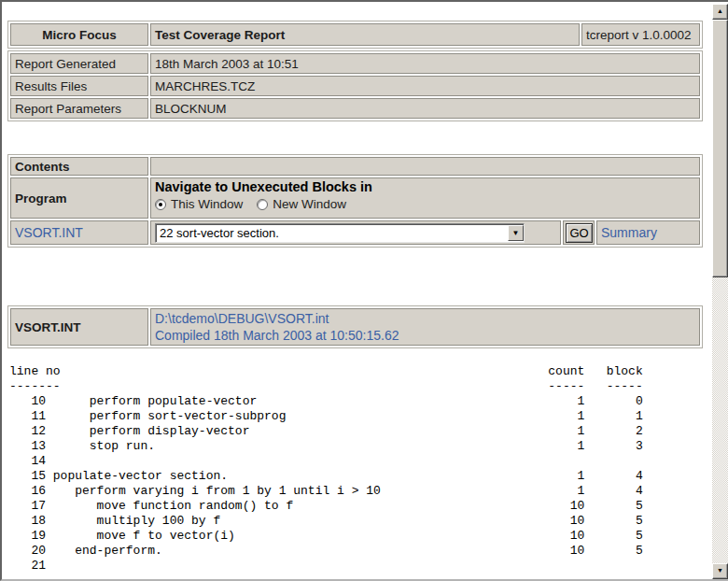 The width and height of the screenshot is (728, 581). Describe the element at coordinates (79, 64) in the screenshot. I see `report-generated-label: Report Generated` at that location.